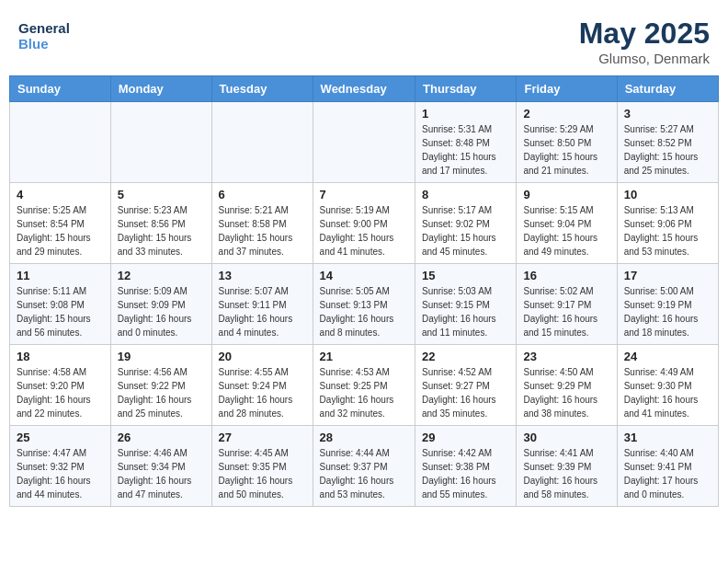  I want to click on calendar-cell: 12Sunrise: 5:09 AM Sunset: 9:09 PM Dayli…, so click(161, 304).